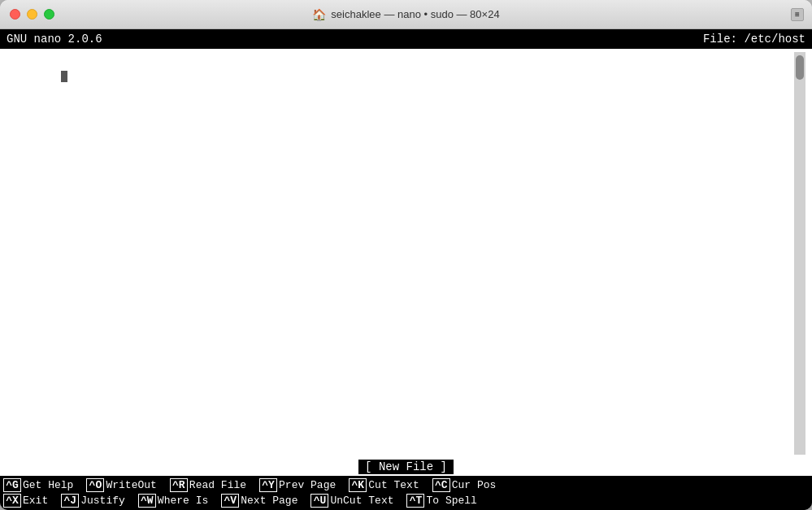 Image resolution: width=812 pixels, height=510 pixels. Describe the element at coordinates (183, 501) in the screenshot. I see `shortcut-label-where-is: Where Is` at that location.